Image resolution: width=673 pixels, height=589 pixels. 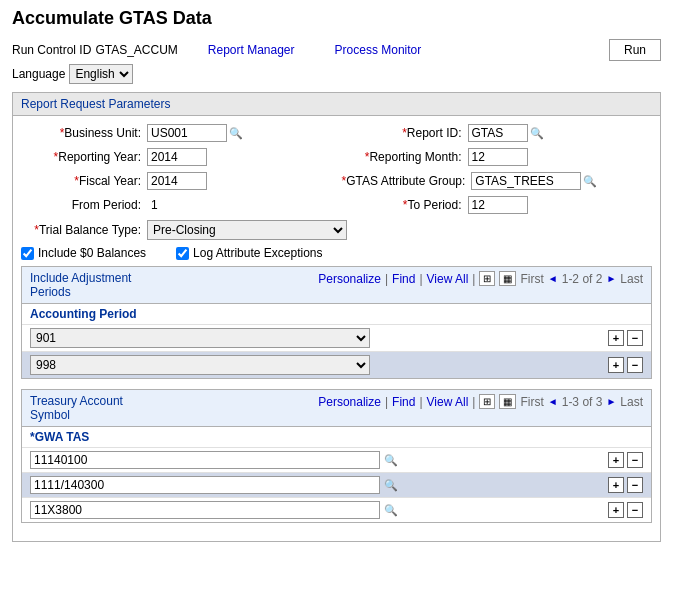 What do you see at coordinates (498, 181) in the screenshot?
I see `gtas-attr-group-field: GTAS Attribute Group: 🔍` at bounding box center [498, 181].